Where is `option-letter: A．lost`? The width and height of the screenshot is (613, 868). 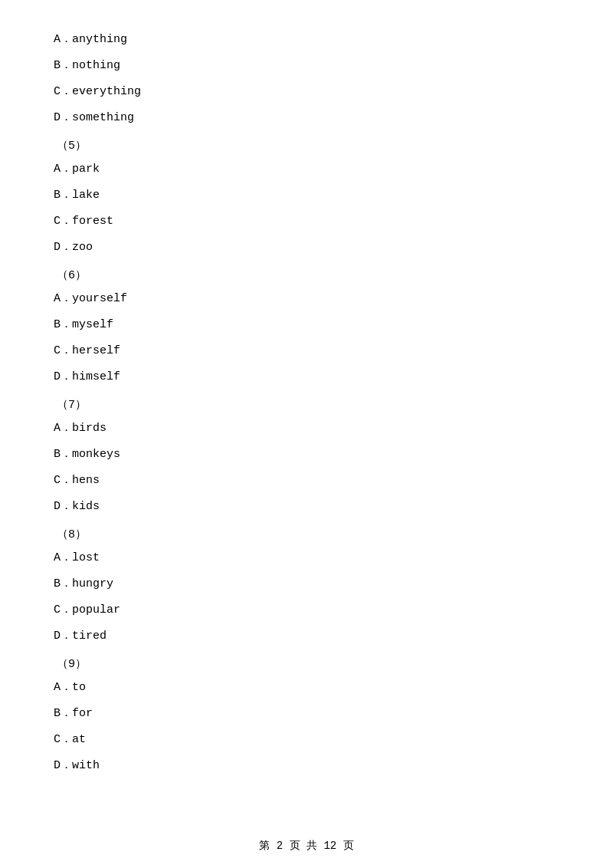 option-letter: A．lost is located at coordinates (77, 558).